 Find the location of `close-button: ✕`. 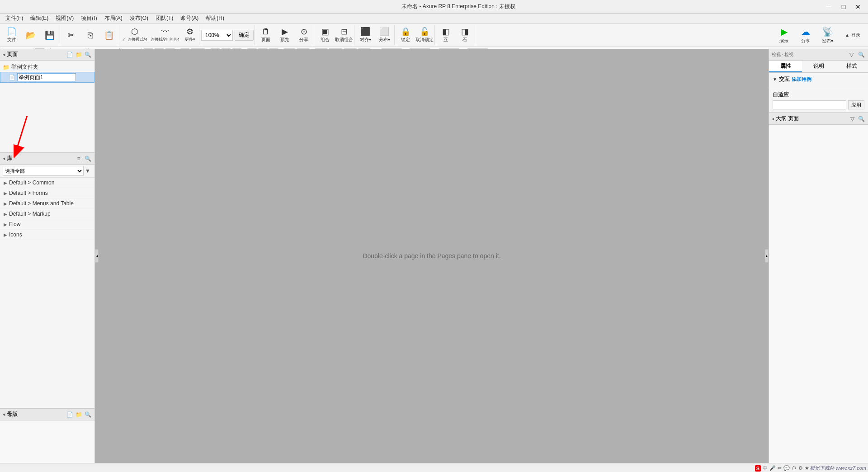

close-button: ✕ is located at coordinates (858, 7).